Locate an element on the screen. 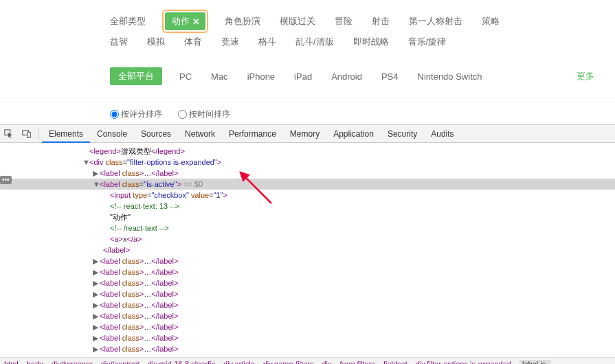 This screenshot has width=615, height=364. filter-platform-item: PS4 is located at coordinates (390, 77).